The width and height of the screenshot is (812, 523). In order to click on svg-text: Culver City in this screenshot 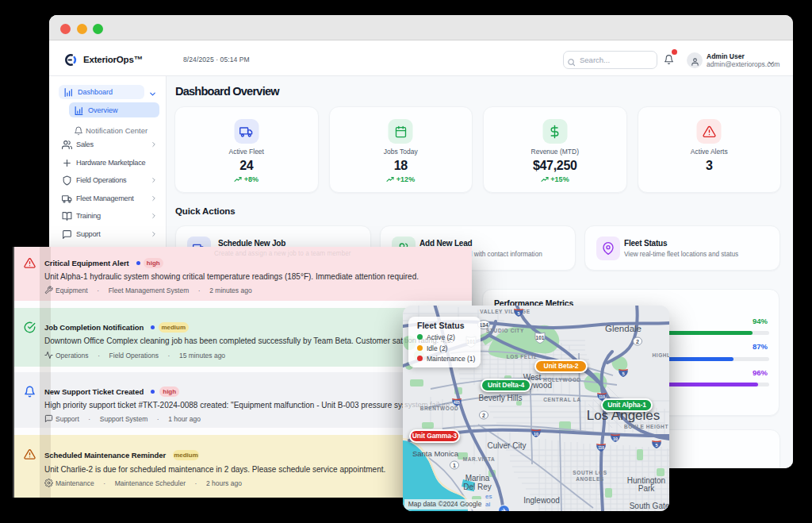, I will do `click(508, 446)`.